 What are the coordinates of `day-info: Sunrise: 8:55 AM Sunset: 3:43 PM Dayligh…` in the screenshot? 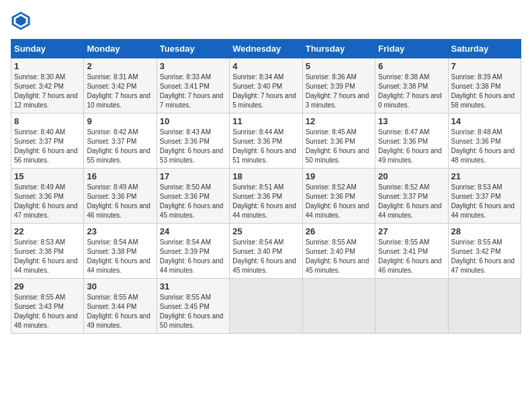 It's located at (47, 312).